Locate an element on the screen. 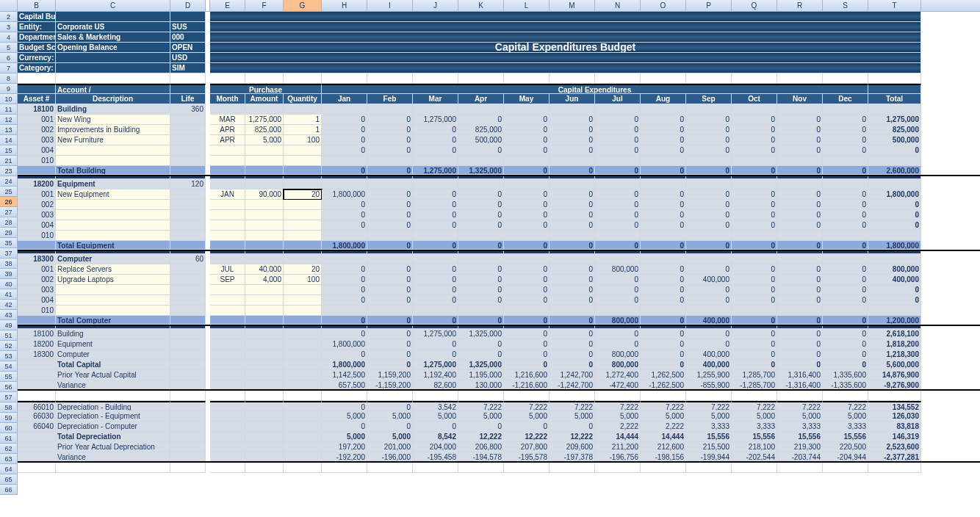 The width and height of the screenshot is (980, 517). row-header-13: 13 is located at coordinates (9, 130).